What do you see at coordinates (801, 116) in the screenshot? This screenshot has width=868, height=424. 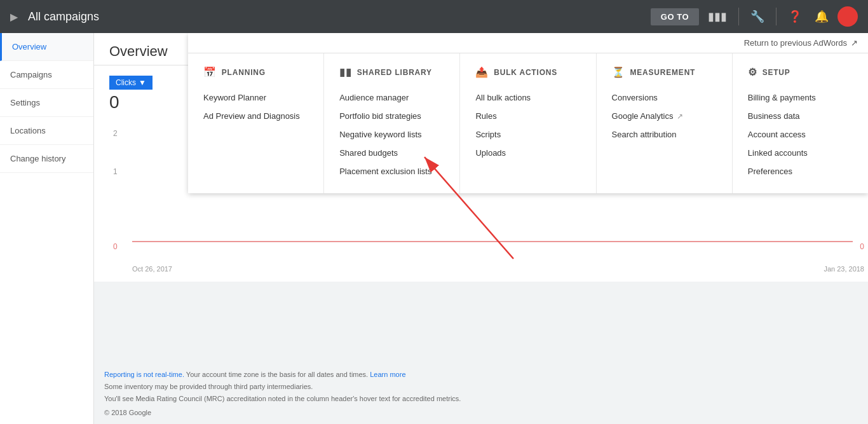 I see `menu-item-business-data: Business data` at bounding box center [801, 116].